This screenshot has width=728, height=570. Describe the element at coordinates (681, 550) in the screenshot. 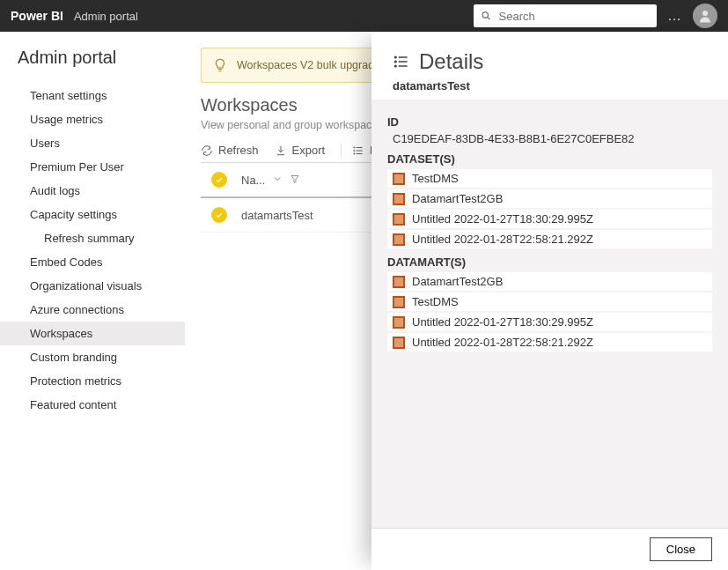

I see `close-button: Close` at that location.